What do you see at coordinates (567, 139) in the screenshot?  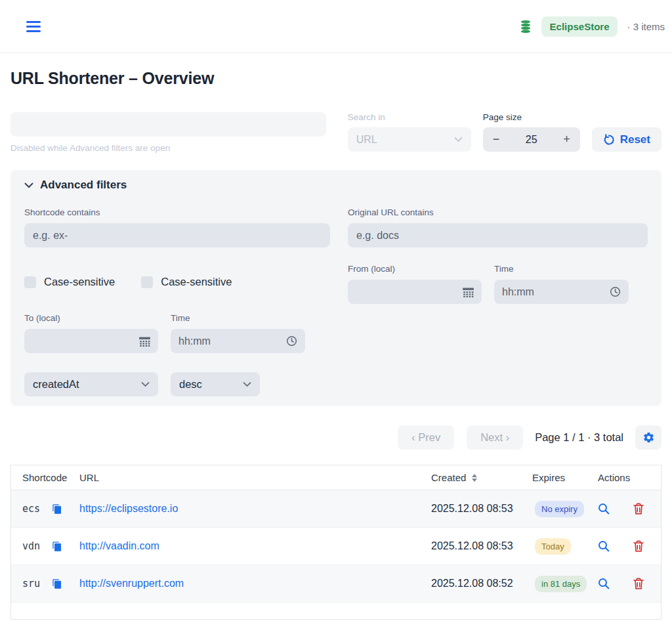 I see `increment-button: +` at bounding box center [567, 139].